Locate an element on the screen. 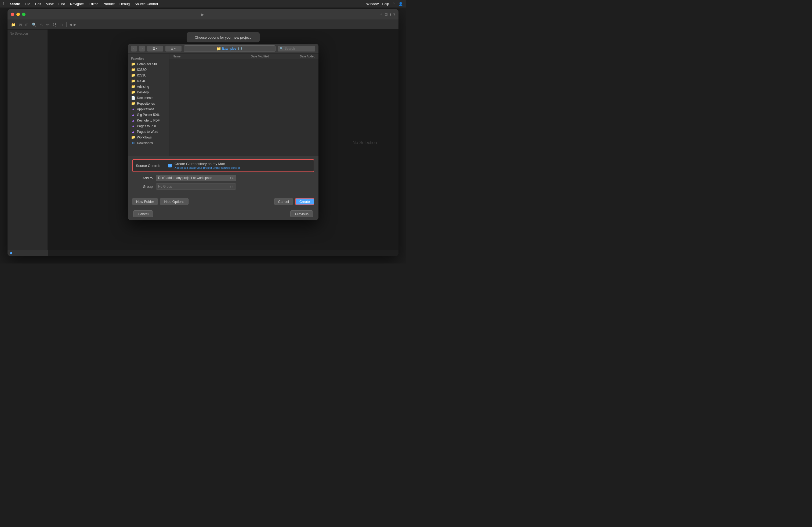 This screenshot has width=812, height=527. sidebar-item-pages-word: ▲ Pages to Word is located at coordinates (149, 132).